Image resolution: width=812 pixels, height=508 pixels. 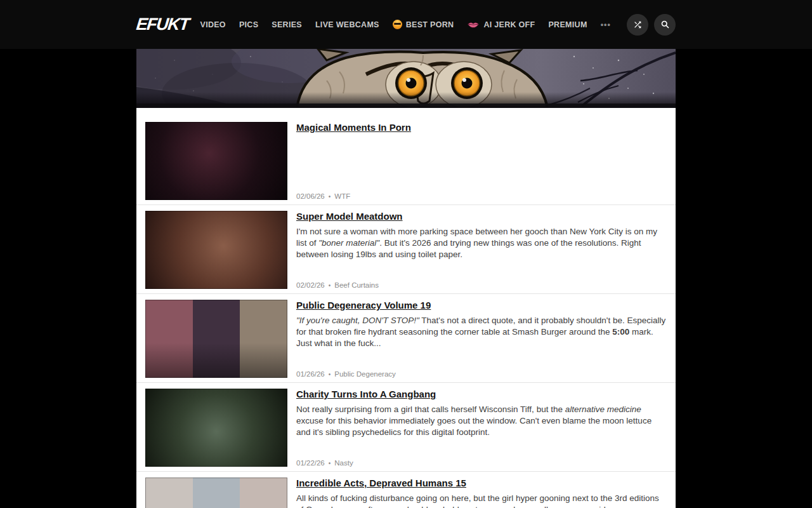 What do you see at coordinates (397, 24) in the screenshot?
I see `flame-face-icon` at bounding box center [397, 24].